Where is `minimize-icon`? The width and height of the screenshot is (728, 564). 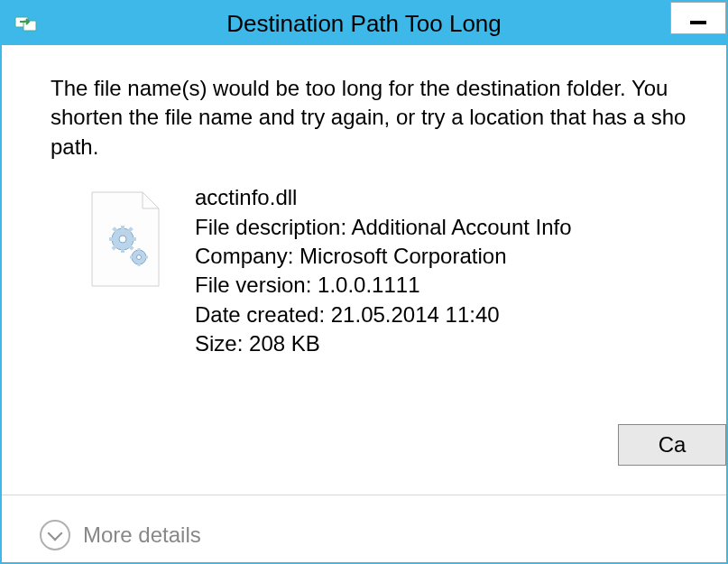 minimize-icon is located at coordinates (698, 23).